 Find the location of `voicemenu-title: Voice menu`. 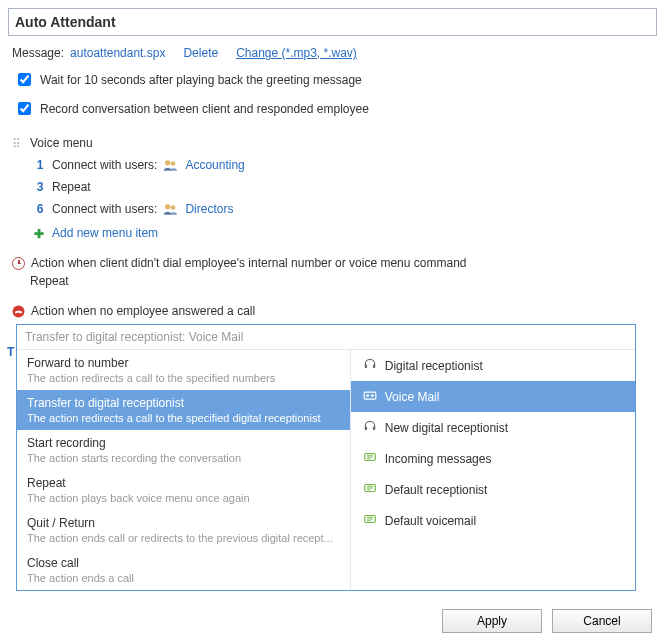

voicemenu-title: Voice menu is located at coordinates (62, 143).